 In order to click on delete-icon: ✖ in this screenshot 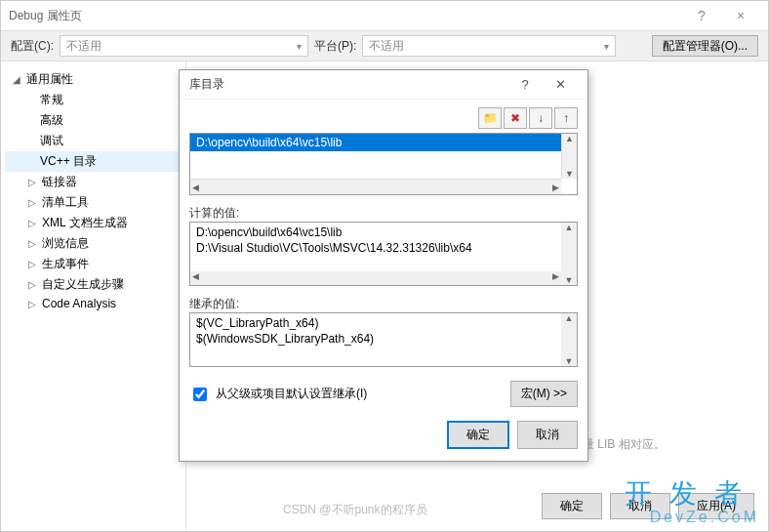, I will do `click(515, 118)`.